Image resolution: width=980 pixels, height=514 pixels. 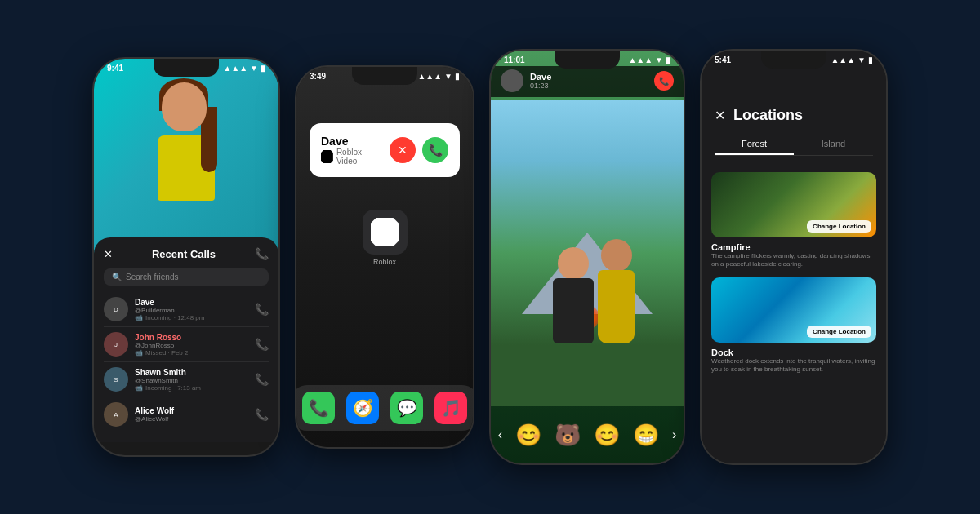 What do you see at coordinates (794, 277) in the screenshot?
I see `locations-list: Change Location Campfire The campfire fl…` at bounding box center [794, 277].